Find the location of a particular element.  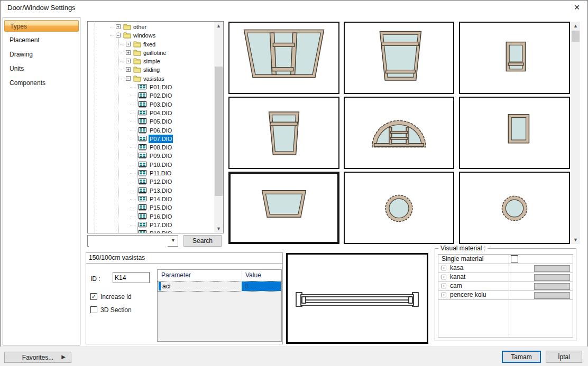

tree-item-p15-dio: P15.DIO is located at coordinates (151, 208).